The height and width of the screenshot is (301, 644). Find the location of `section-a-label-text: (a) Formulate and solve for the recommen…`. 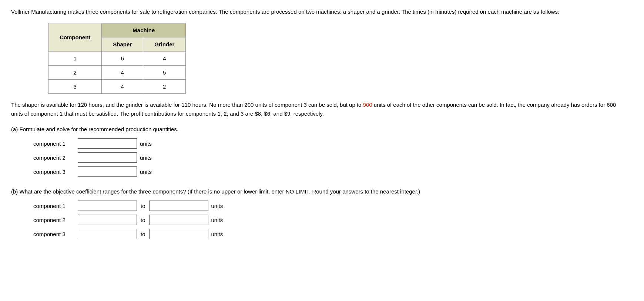

section-a-label-text: (a) Formulate and solve for the recommen… is located at coordinates (95, 129).